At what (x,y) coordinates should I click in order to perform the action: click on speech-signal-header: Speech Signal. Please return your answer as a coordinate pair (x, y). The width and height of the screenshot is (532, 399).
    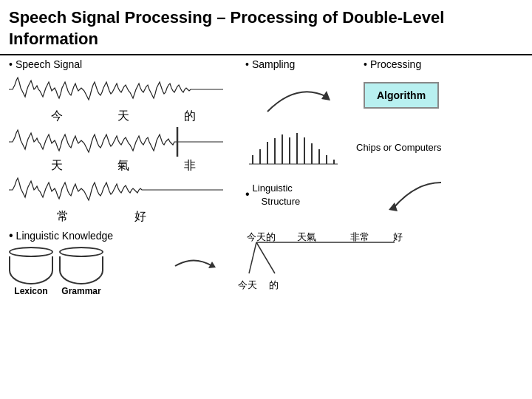
    Looking at the image, I should click on (49, 64).